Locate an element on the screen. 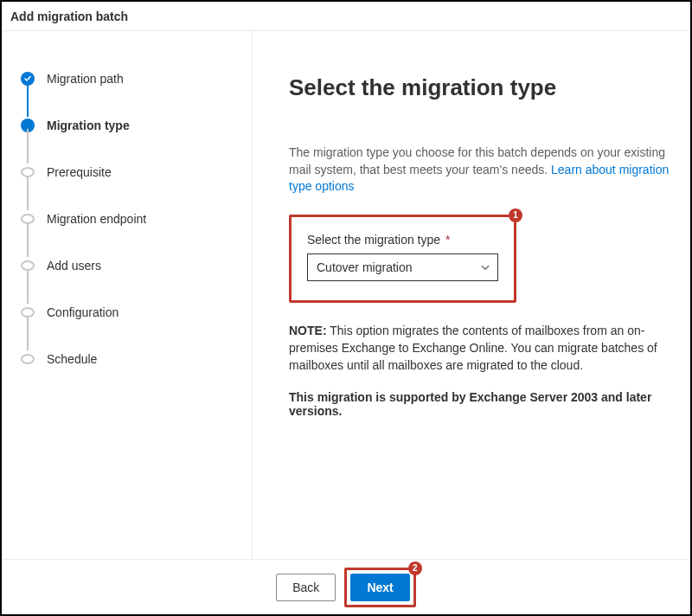  step-prerequisite: Prerequisite is located at coordinates (131, 172).